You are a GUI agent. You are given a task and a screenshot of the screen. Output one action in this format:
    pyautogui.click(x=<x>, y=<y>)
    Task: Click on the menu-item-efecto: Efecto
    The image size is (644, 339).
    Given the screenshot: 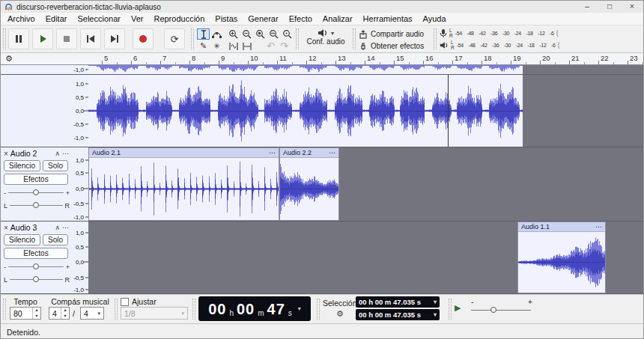 What is the action you would take?
    pyautogui.click(x=301, y=19)
    